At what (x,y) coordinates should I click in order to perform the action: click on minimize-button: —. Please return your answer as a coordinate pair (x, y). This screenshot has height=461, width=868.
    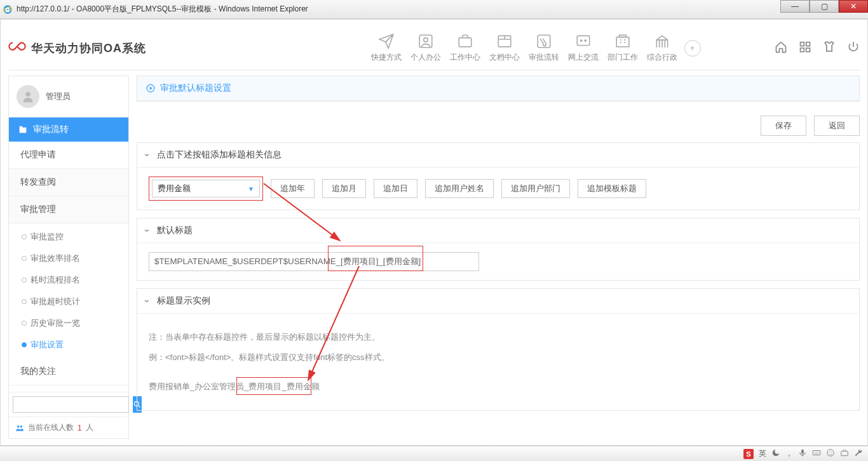
    Looking at the image, I should click on (795, 6).